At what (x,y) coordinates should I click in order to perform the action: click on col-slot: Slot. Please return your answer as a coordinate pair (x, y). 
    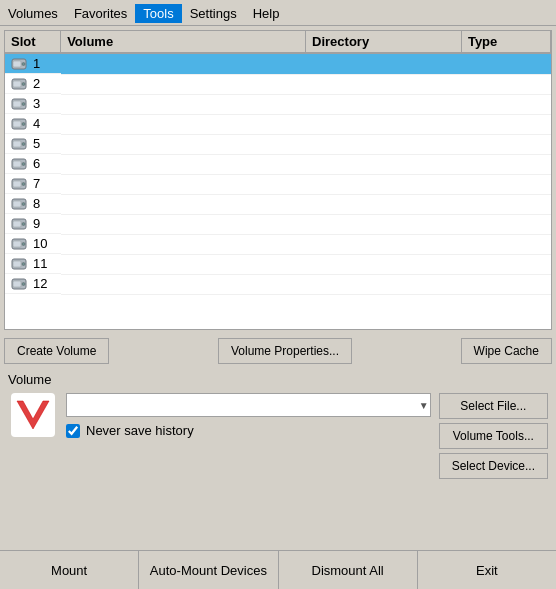
    Looking at the image, I should click on (33, 42).